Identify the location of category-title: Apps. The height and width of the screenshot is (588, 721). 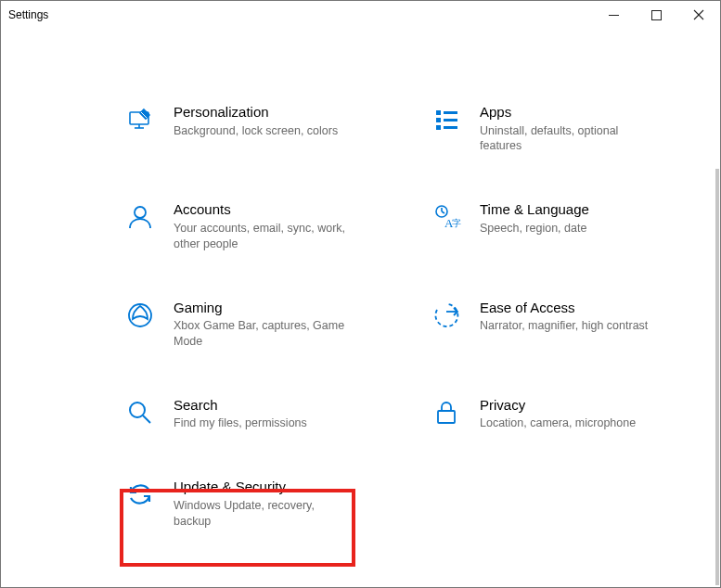
(568, 112).